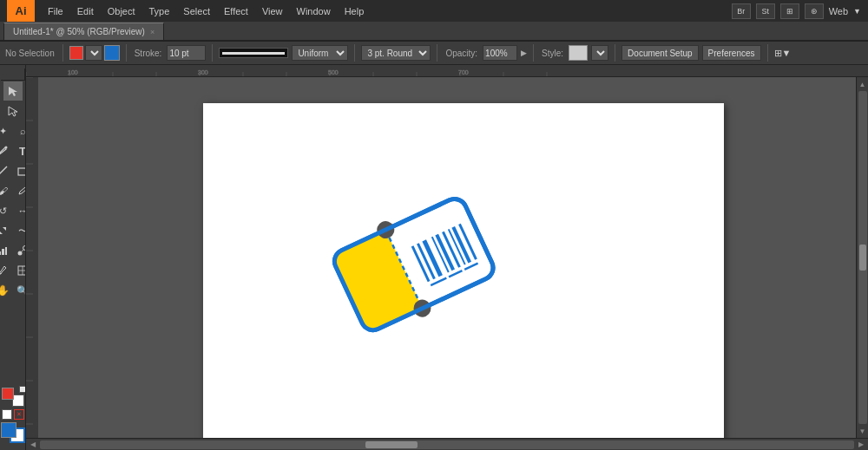 The height and width of the screenshot is (450, 868). What do you see at coordinates (73, 73) in the screenshot?
I see `svg-text: 100` at bounding box center [73, 73].